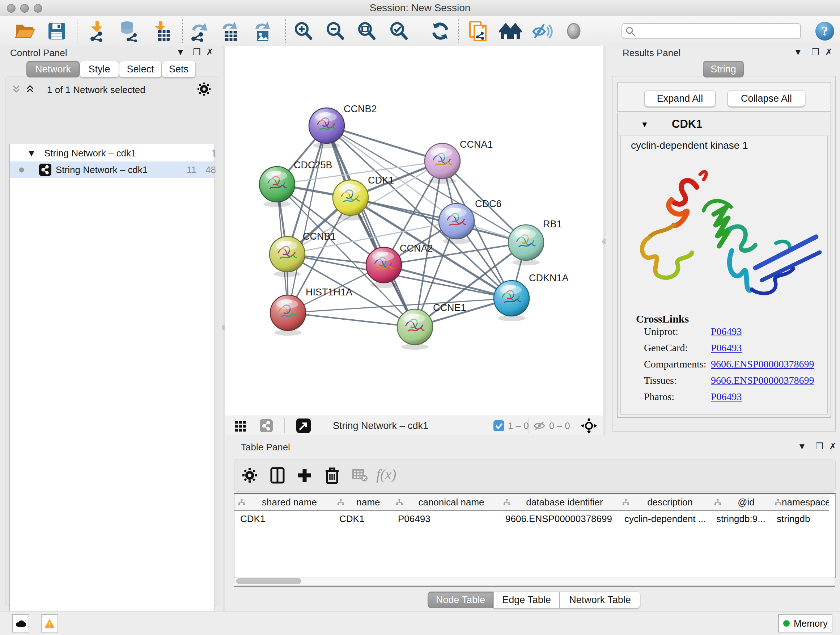 This screenshot has height=635, width=840. What do you see at coordinates (441, 31) in the screenshot?
I see `refresh-icon` at bounding box center [441, 31].